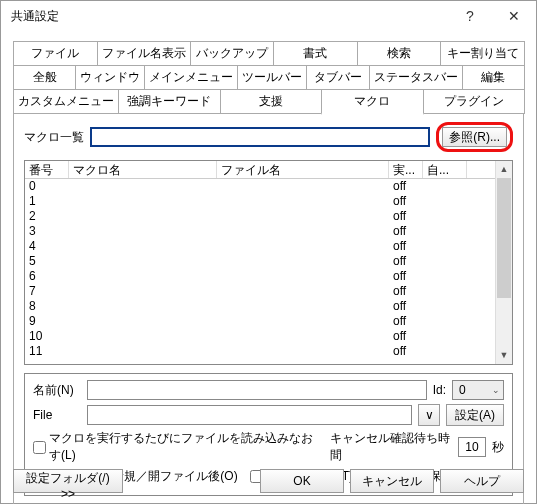 The height and width of the screenshot is (504, 537). I want to click on file-input, so click(250, 415).